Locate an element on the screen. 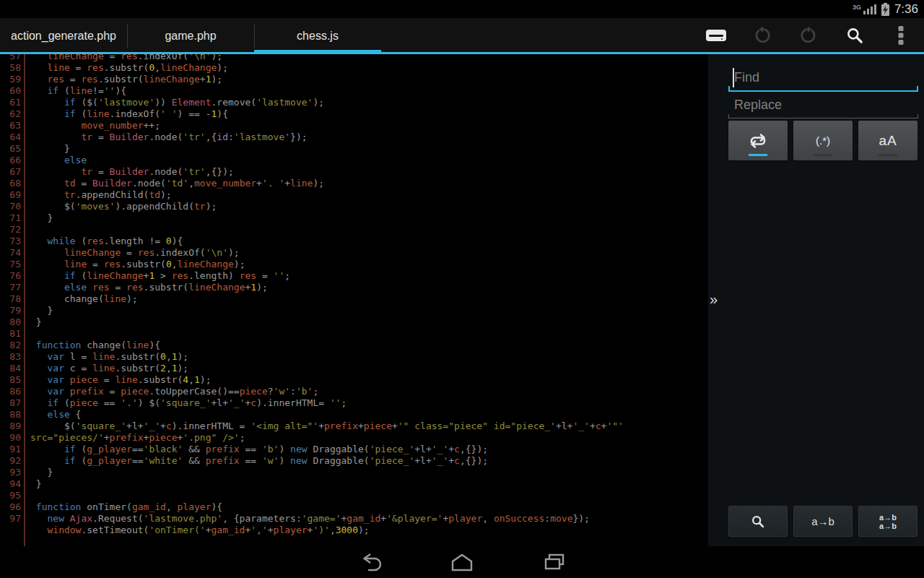 The width and height of the screenshot is (924, 578). line-content: if (g_player=='white' && prefix == 'w') … is located at coordinates (365, 461).